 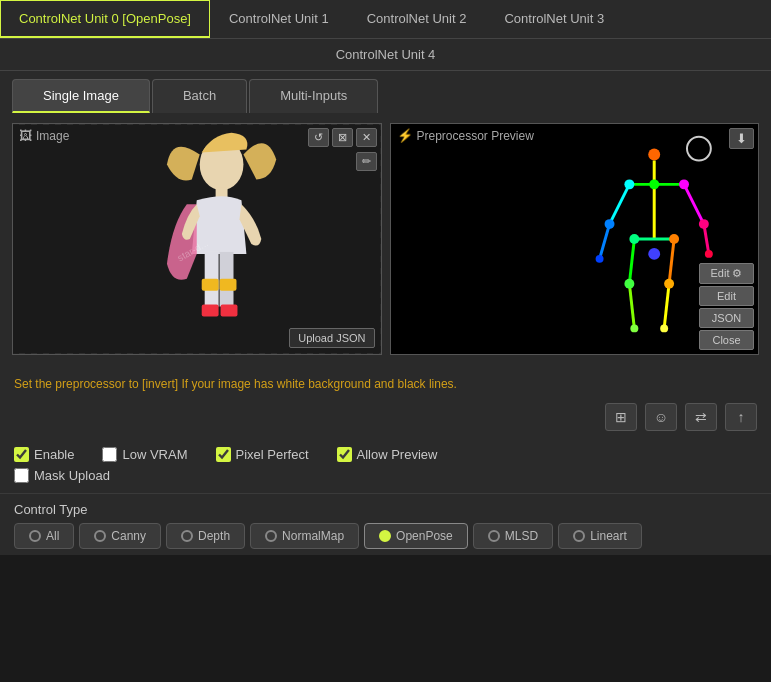 What do you see at coordinates (72, 476) in the screenshot?
I see `mask-upload-label: Mask Upload` at bounding box center [72, 476].